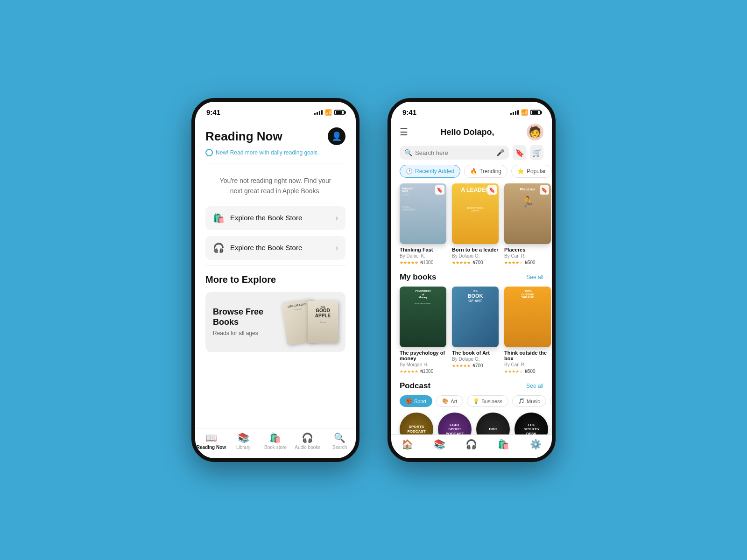 The image size is (747, 560). I want to click on book-card-art: THE BOOK OF ART The book of Art By Dolap…, so click(475, 330).